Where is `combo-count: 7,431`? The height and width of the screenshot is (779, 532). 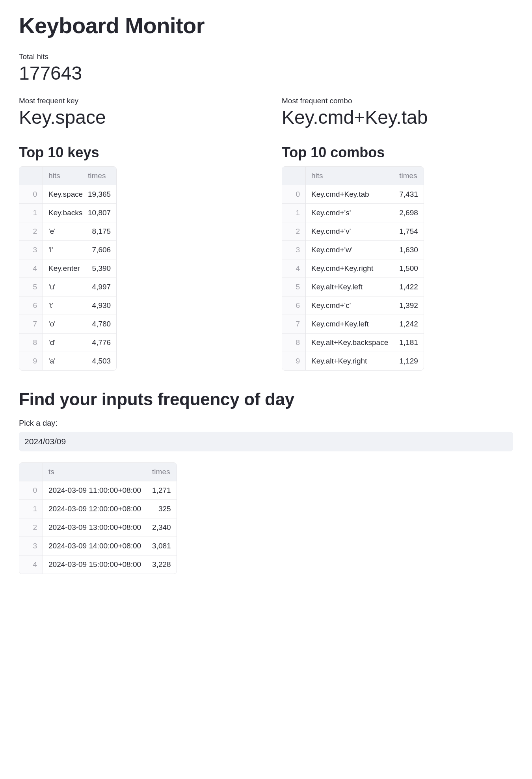
combo-count: 7,431 is located at coordinates (409, 195).